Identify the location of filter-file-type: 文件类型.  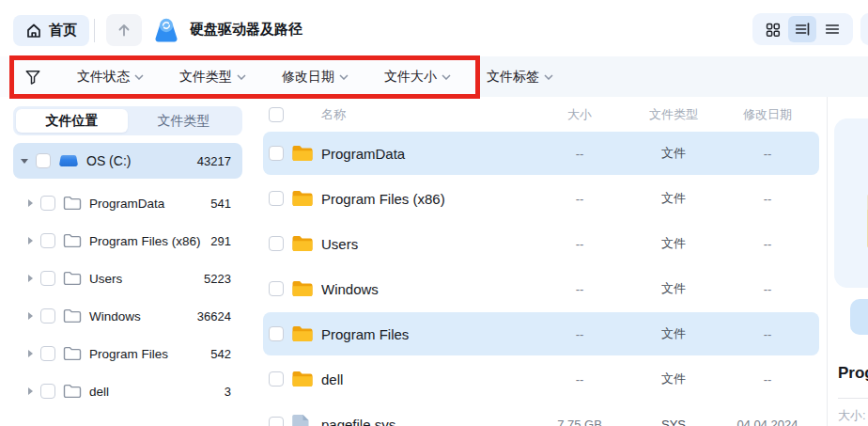
(212, 77).